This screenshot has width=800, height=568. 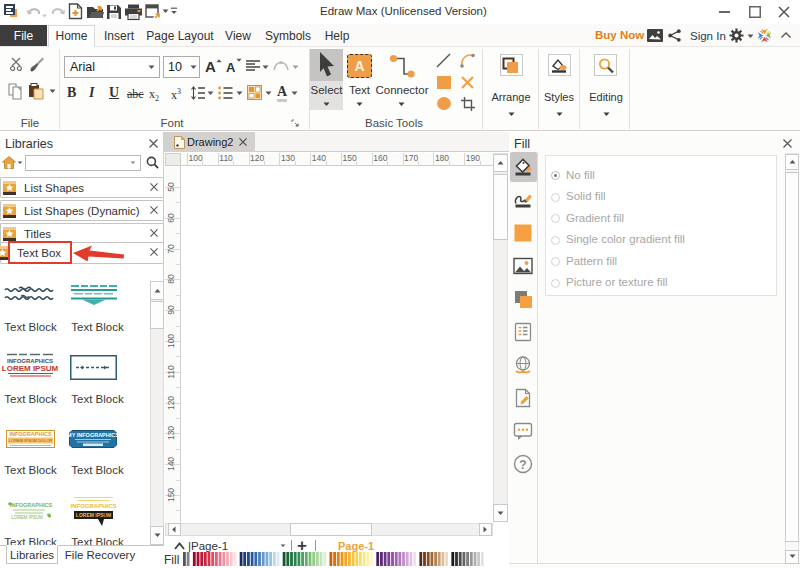 What do you see at coordinates (30, 440) in the screenshot?
I see `svg-text: LOREM IPSUM DOLOR` at bounding box center [30, 440].